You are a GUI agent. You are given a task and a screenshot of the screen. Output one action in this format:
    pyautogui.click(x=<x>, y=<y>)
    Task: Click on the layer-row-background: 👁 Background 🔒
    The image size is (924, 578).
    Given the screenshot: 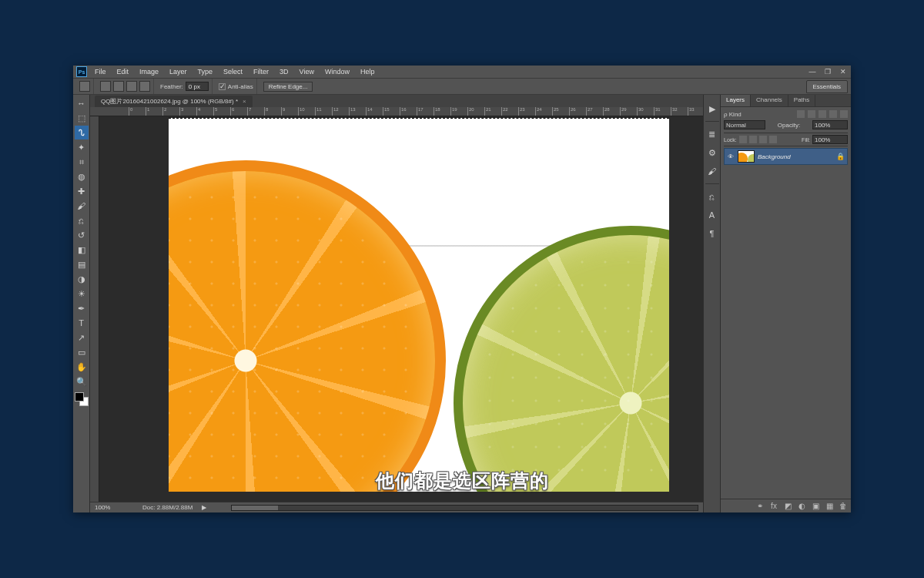 What is the action you would take?
    pyautogui.click(x=785, y=156)
    